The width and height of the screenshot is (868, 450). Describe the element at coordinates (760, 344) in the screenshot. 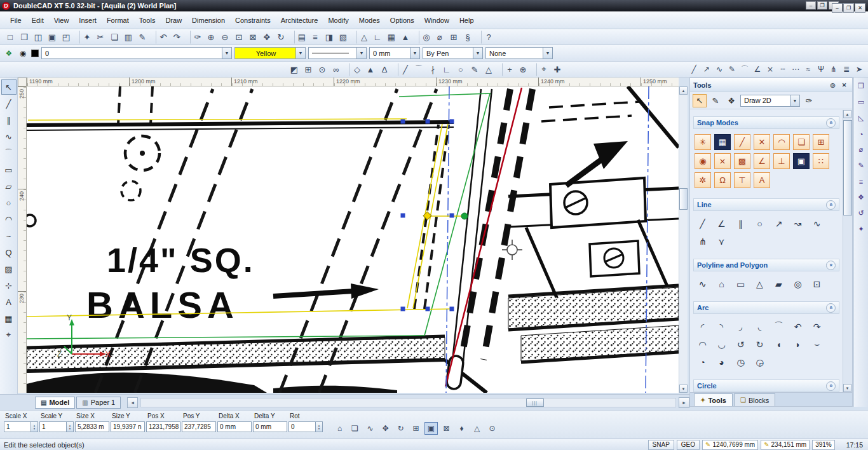

I see `arc-rotate-cw-icon: ↻` at that location.